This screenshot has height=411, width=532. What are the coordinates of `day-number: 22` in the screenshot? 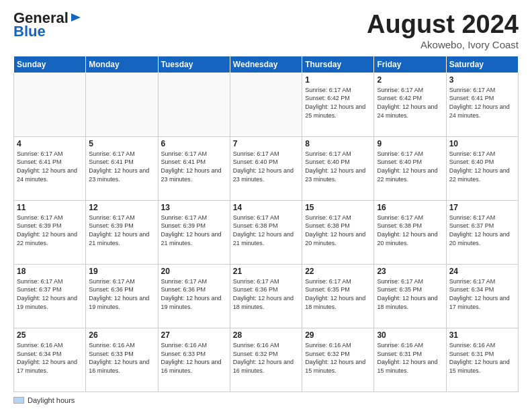 It's located at (338, 271).